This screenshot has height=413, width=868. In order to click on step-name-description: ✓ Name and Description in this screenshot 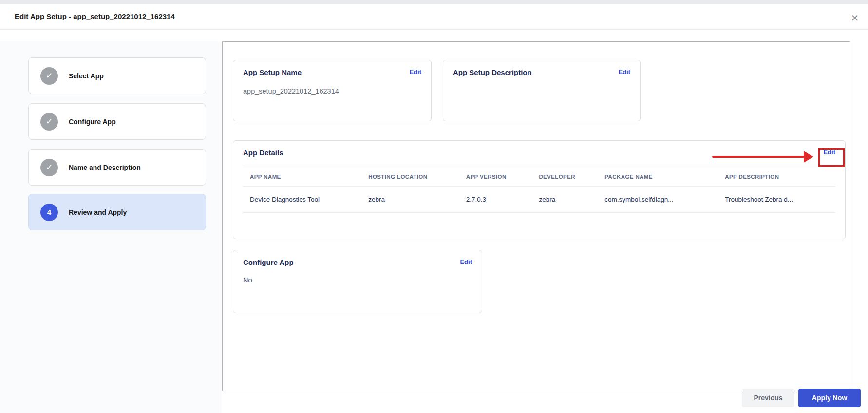, I will do `click(117, 168)`.